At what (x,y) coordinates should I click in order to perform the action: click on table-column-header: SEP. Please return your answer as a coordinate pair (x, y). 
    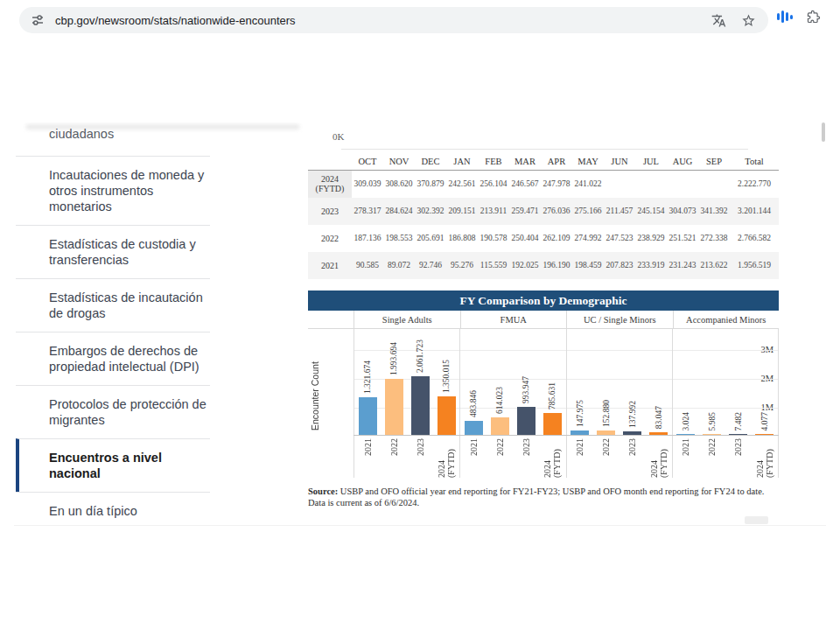
    Looking at the image, I should click on (714, 163).